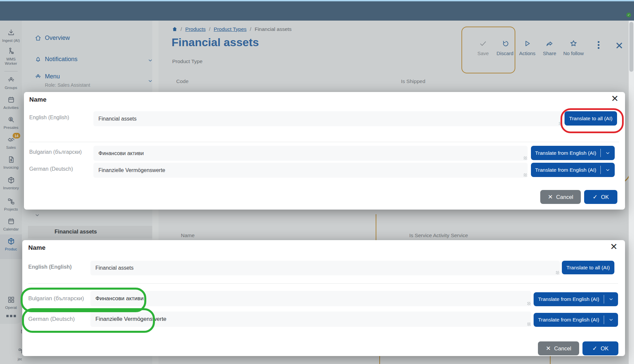 The image size is (634, 364). What do you see at coordinates (56, 59) in the screenshot?
I see `menu-item-notifications: Notifications` at bounding box center [56, 59].